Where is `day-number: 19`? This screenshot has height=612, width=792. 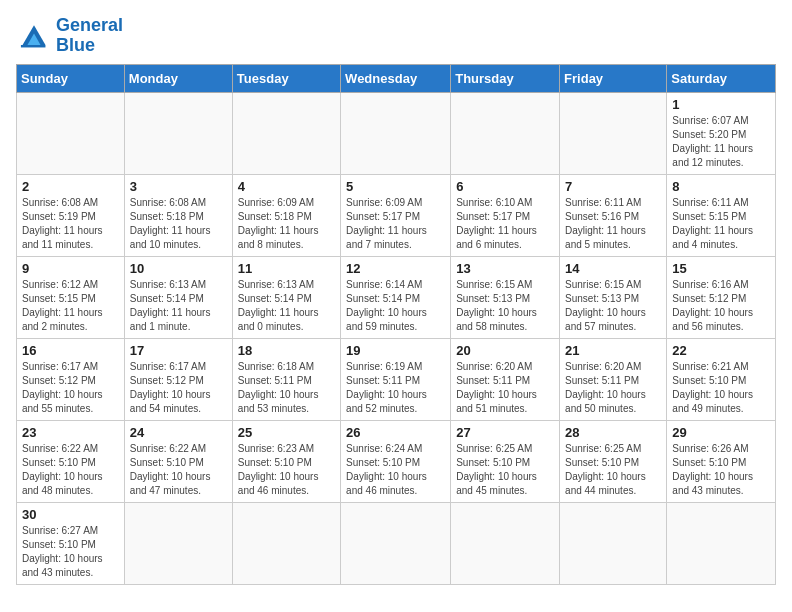 day-number: 19 is located at coordinates (396, 350).